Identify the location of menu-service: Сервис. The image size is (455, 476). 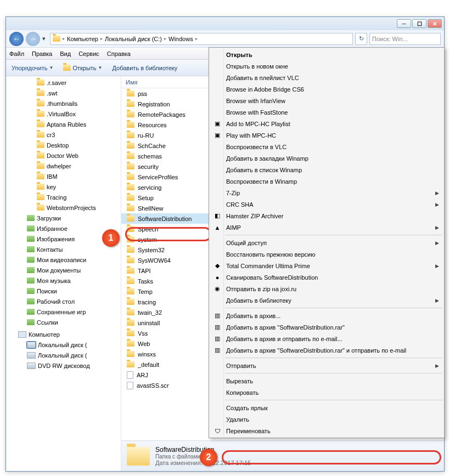
(89, 54).